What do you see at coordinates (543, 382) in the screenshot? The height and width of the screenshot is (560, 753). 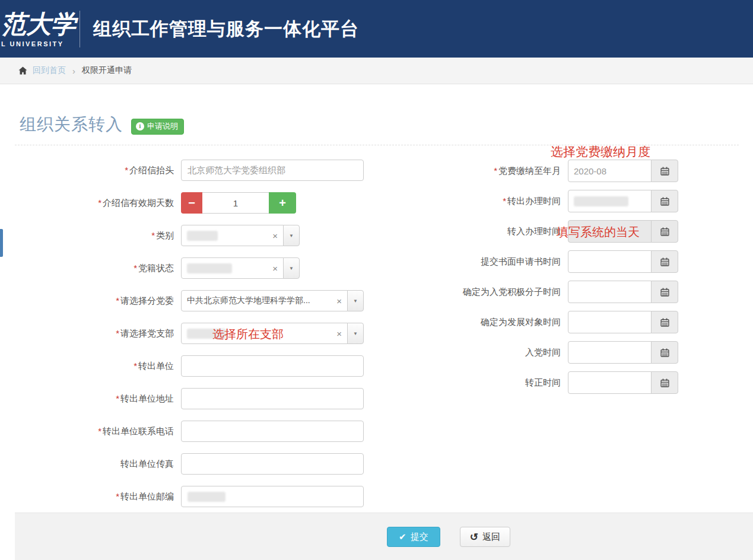 I see `field-label-text: 转正时间` at bounding box center [543, 382].